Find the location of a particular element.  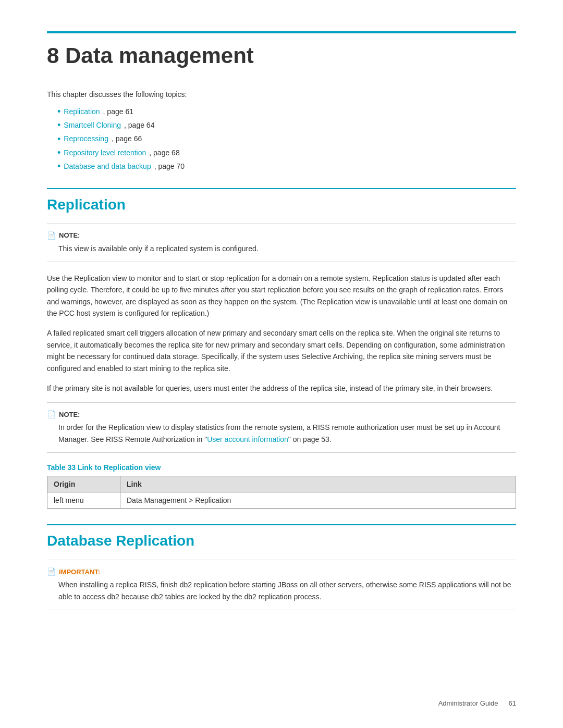

note2-text: In order for the Replication view to dis… is located at coordinates (287, 434).